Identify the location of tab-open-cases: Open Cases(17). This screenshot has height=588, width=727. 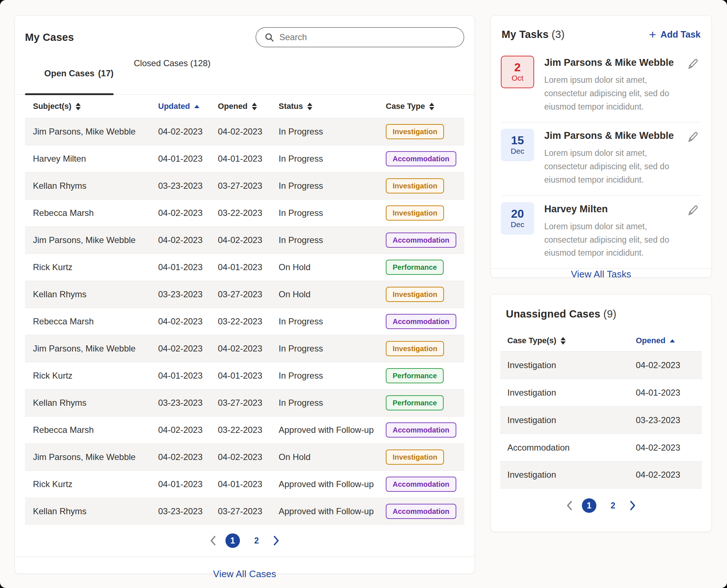
(69, 76).